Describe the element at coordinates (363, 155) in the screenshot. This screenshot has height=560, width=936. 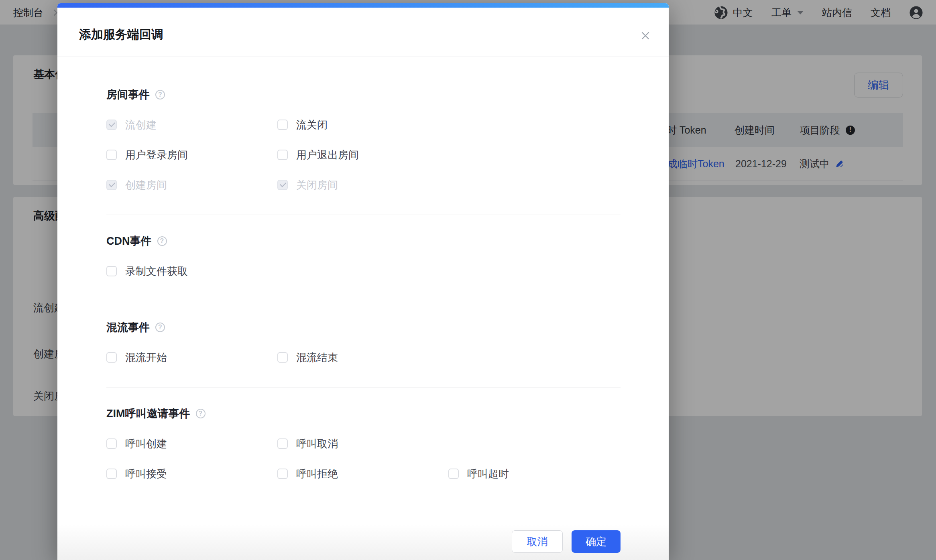
I see `checkbox-item: 用户退出房间` at that location.